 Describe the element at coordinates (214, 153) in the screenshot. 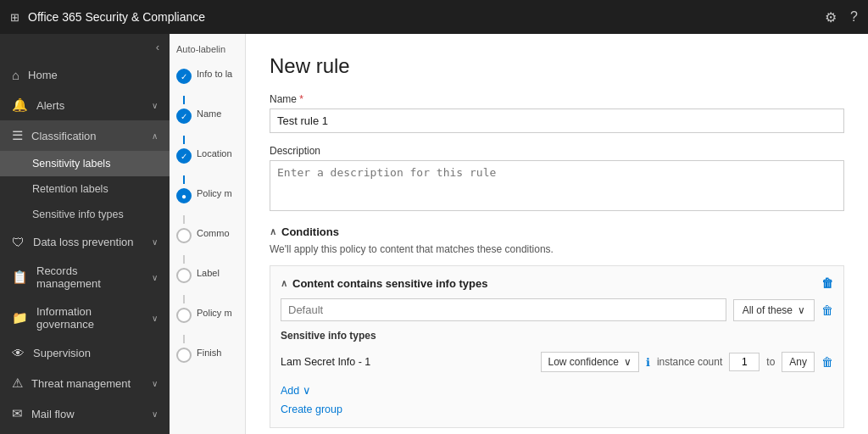

I see `step-location-label: Location` at that location.